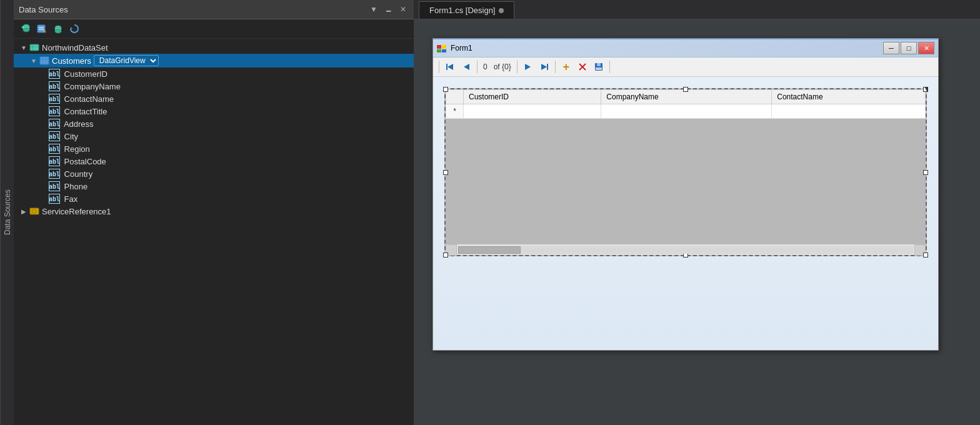 The image size is (980, 425). I want to click on panel-title: Data Sources, so click(192, 10).